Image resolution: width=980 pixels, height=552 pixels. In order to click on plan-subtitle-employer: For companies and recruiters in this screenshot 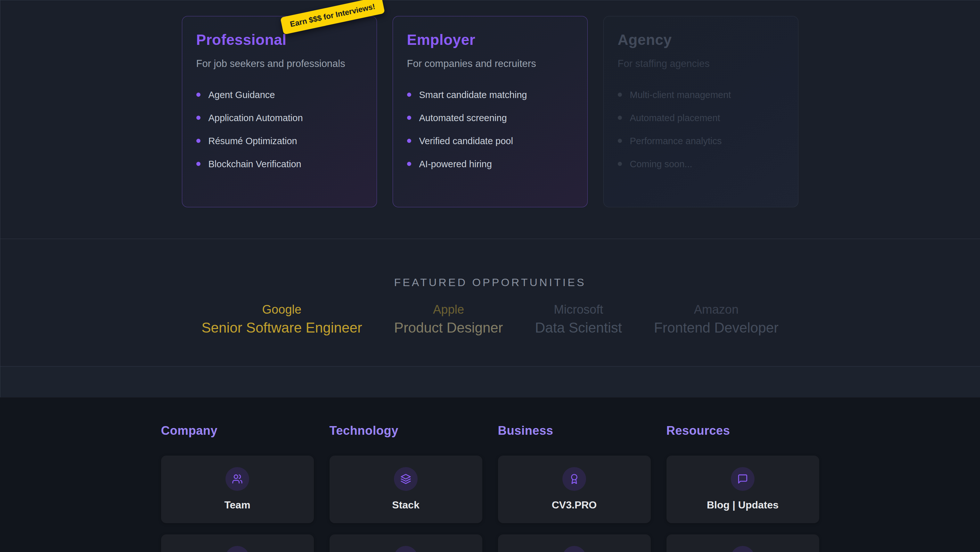, I will do `click(490, 64)`.